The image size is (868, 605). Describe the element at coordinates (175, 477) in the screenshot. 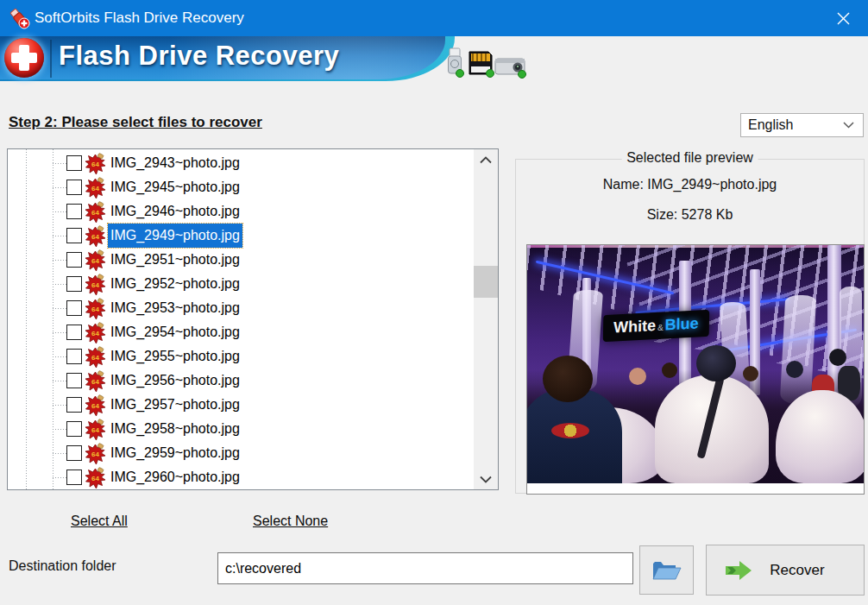

I see `file-label: IMG_2960~photo.jpg` at that location.